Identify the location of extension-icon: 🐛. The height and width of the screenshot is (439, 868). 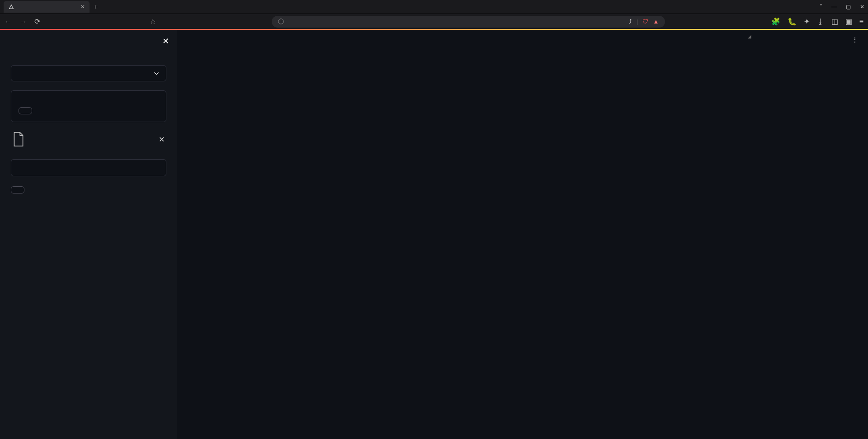
(792, 22).